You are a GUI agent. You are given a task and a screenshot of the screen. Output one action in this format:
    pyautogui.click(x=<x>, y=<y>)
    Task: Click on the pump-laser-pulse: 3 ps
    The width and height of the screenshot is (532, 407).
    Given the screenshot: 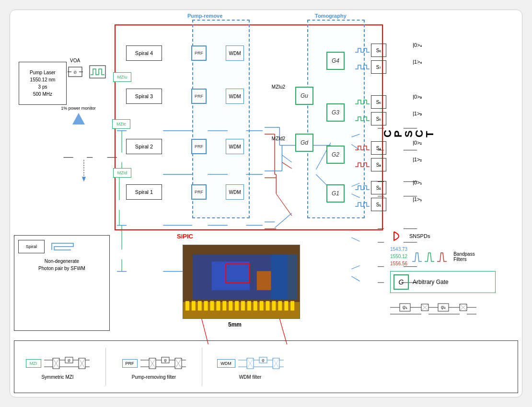 What is the action you would take?
    pyautogui.click(x=43, y=87)
    